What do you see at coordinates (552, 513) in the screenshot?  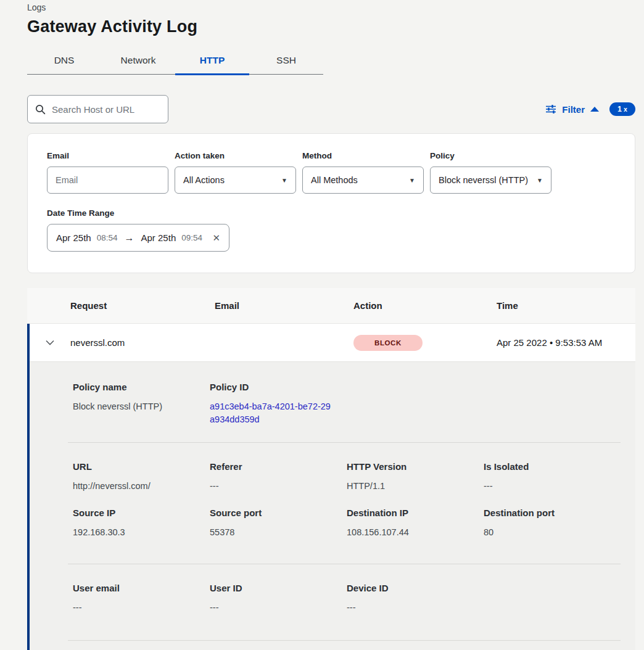 I see `destination-port-label: Destination port` at bounding box center [552, 513].